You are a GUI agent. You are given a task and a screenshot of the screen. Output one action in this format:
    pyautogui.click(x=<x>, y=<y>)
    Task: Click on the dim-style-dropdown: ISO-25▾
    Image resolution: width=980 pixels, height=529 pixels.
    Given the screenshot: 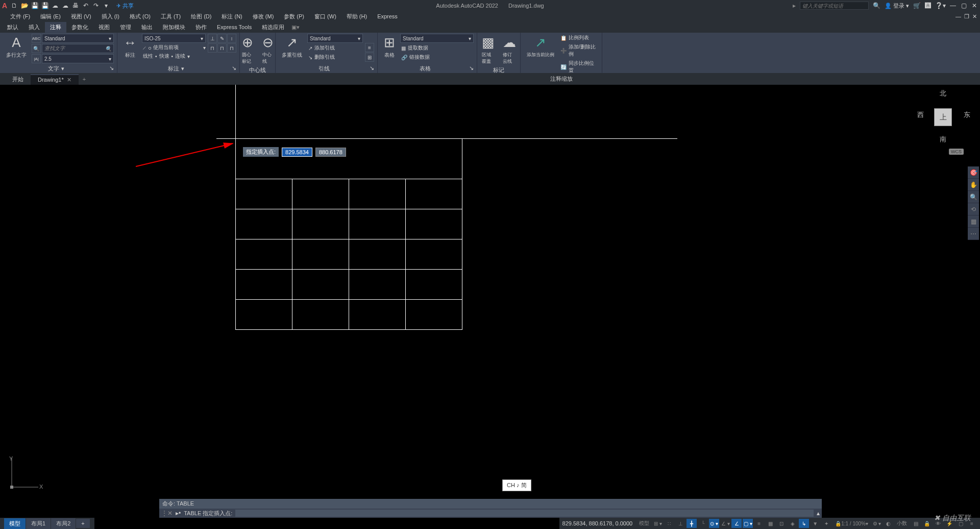 What is the action you would take?
    pyautogui.click(x=174, y=38)
    